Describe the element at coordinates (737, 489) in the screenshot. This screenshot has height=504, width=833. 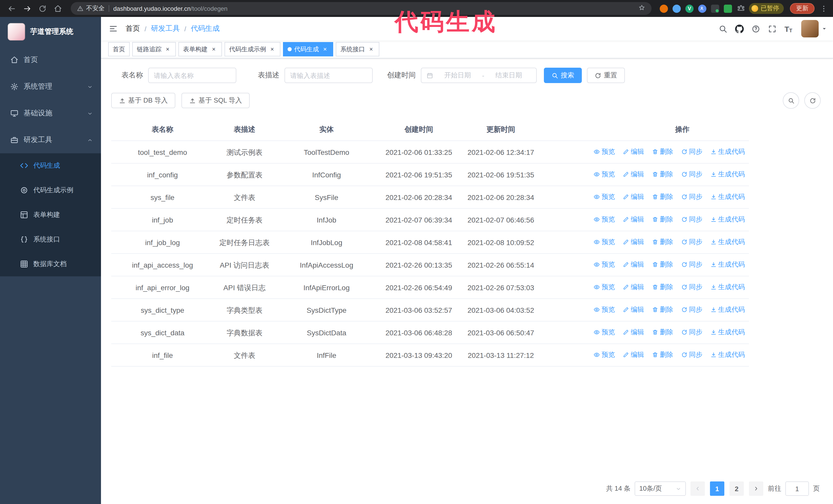
I see `page-2-button: 2` at that location.